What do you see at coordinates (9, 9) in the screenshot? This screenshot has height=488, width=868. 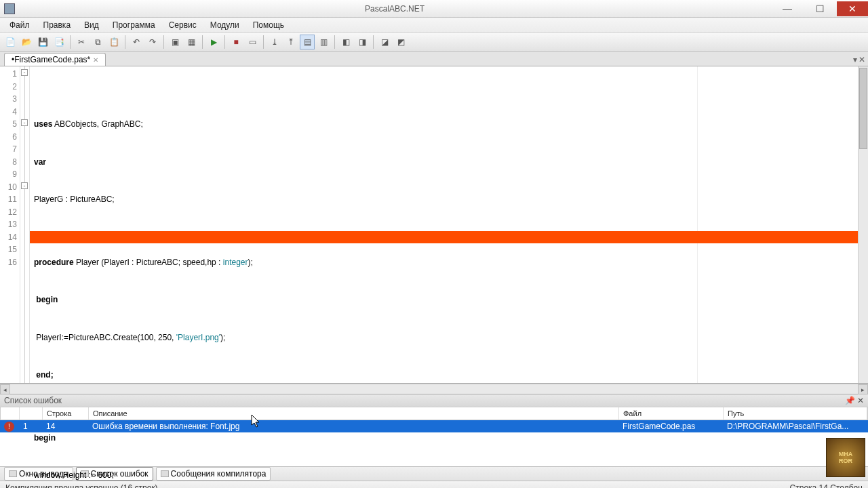 I see `app-icon` at bounding box center [9, 9].